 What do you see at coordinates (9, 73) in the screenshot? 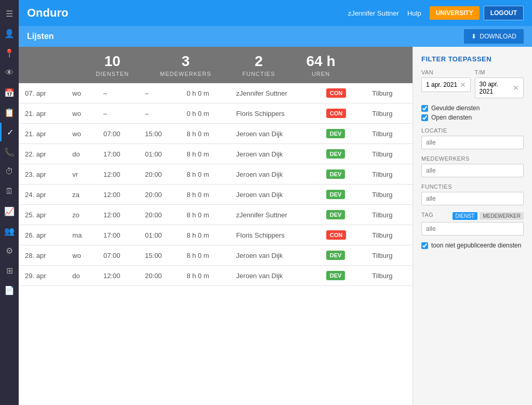
I see `sidebar-item-view: 👁` at bounding box center [9, 73].